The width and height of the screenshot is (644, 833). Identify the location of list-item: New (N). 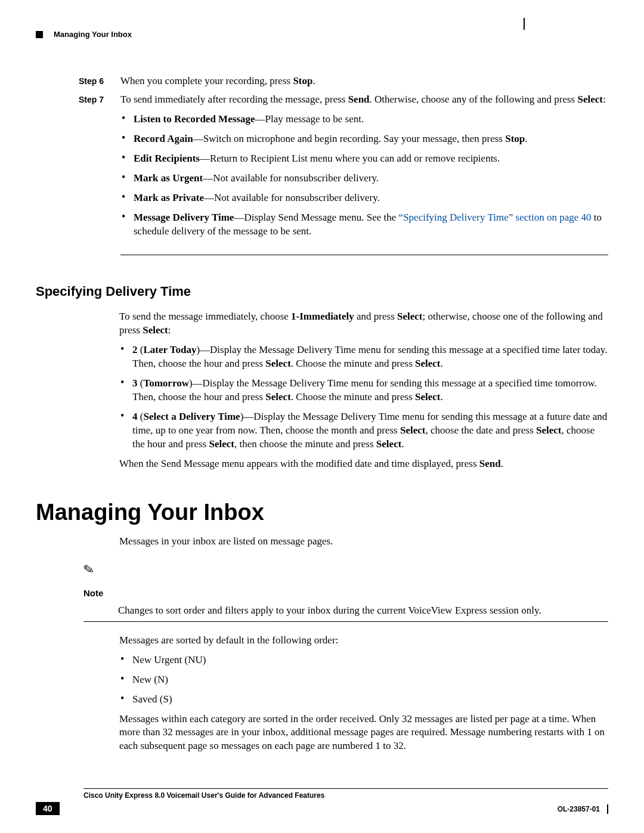
(364, 680).